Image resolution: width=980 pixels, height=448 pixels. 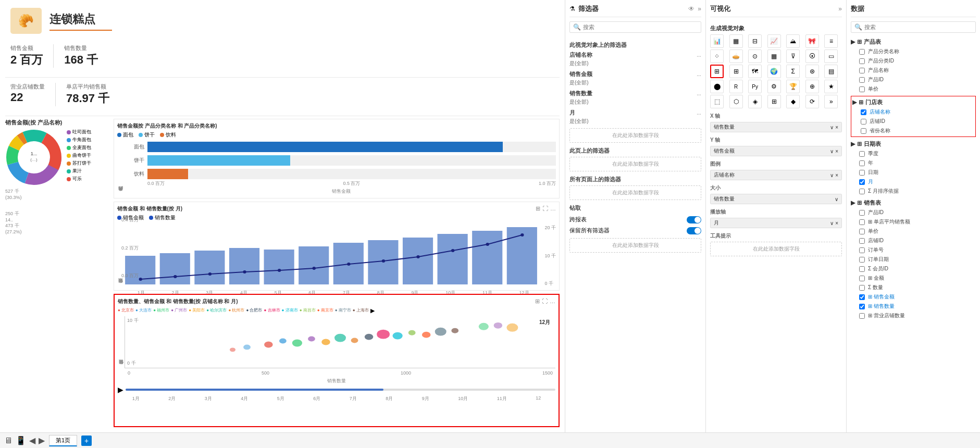 I want to click on viz-donut: ⊙, so click(x=755, y=56).